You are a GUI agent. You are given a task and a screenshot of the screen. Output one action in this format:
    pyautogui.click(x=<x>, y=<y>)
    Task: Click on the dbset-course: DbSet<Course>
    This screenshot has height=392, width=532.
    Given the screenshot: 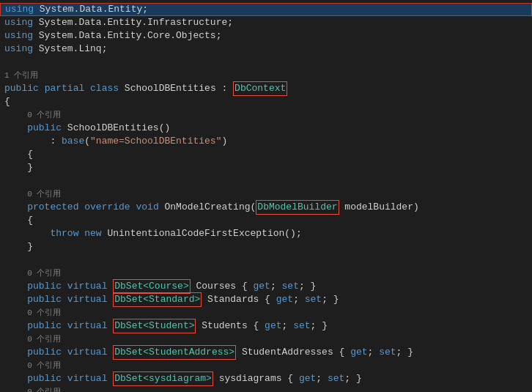 What is the action you would take?
    pyautogui.click(x=151, y=286)
    